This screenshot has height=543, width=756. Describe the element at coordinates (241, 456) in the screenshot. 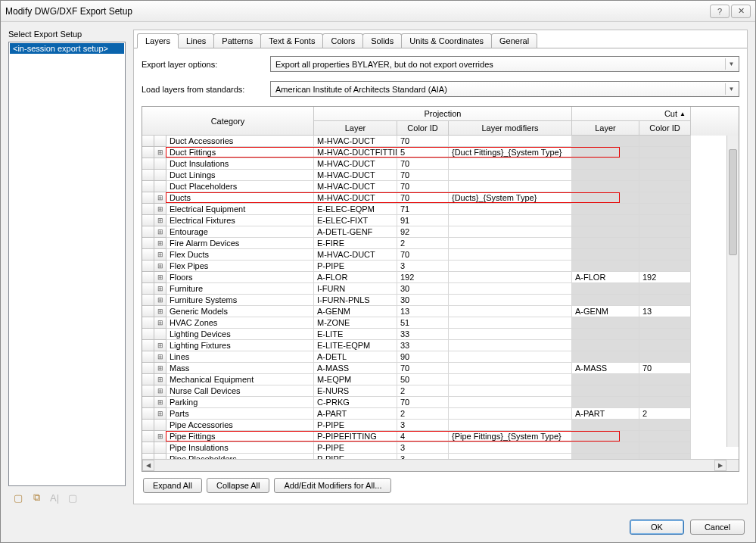

I see `cell-category: Pipe Placeholders` at that location.